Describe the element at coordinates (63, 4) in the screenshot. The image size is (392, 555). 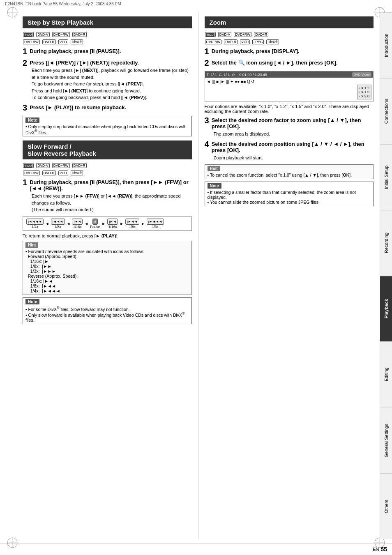
I see `header-text: E2N41BN_EN.book Page 55 Wednesday, July …` at that location.